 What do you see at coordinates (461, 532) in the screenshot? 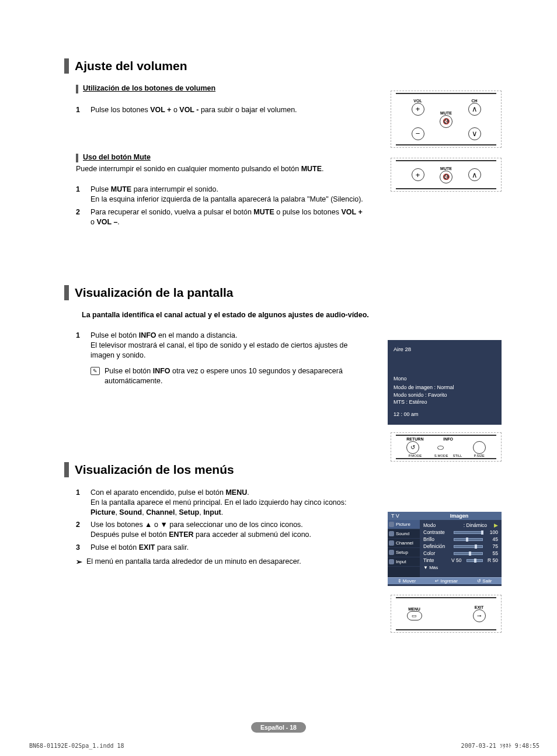
I see `menu-row-contraste: Contraste 100` at bounding box center [461, 532].